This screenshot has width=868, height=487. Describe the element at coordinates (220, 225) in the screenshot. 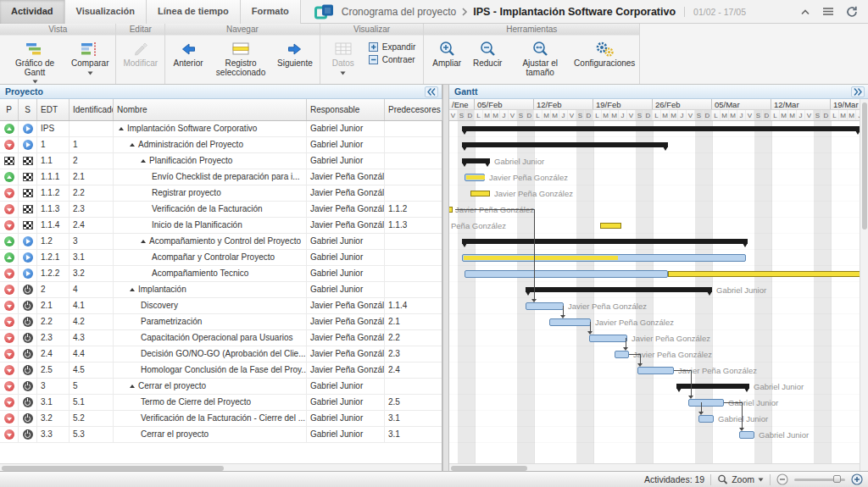

I see `table-row: 1.1.42.4Inicio de la PlanificaciónJavier…` at that location.